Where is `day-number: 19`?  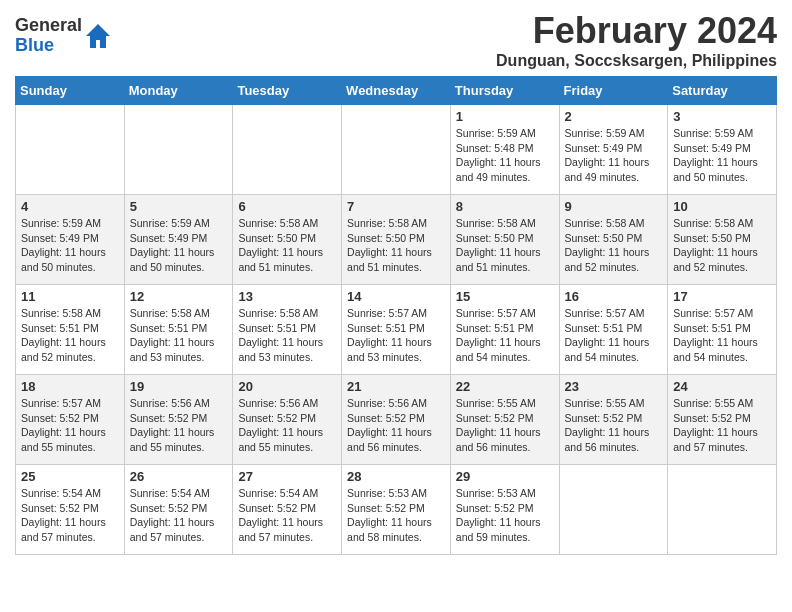
day-number: 19 is located at coordinates (179, 386).